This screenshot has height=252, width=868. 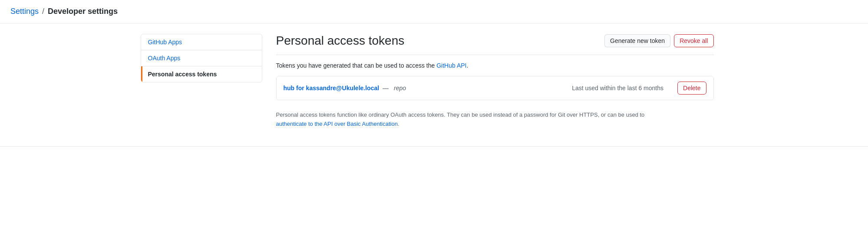 I want to click on token-last-used: Last used within the last 6 months, so click(x=617, y=88).